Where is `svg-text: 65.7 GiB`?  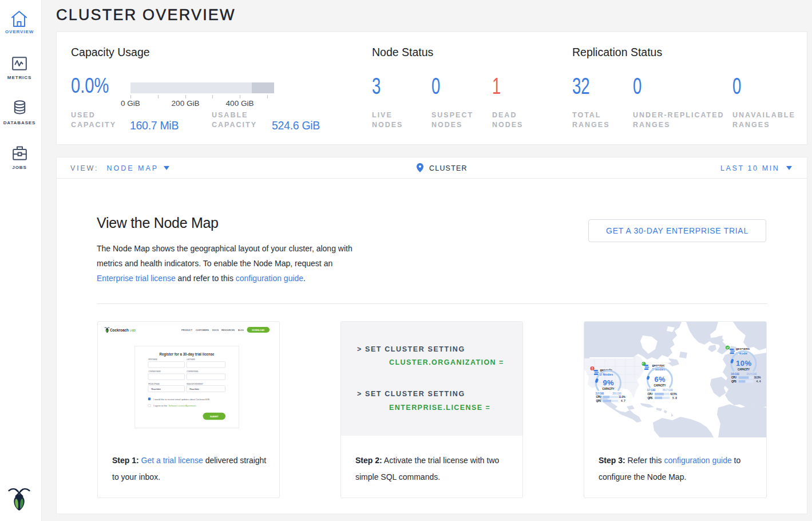 svg-text: 65.7 GiB is located at coordinates (668, 390).